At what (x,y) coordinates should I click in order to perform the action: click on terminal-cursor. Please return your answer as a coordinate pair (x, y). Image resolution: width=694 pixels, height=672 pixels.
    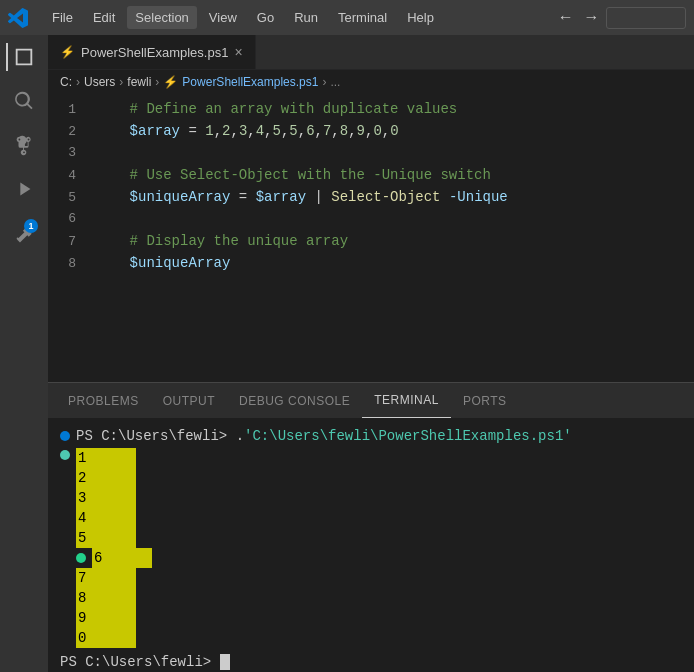
    Looking at the image, I should click on (225, 662).